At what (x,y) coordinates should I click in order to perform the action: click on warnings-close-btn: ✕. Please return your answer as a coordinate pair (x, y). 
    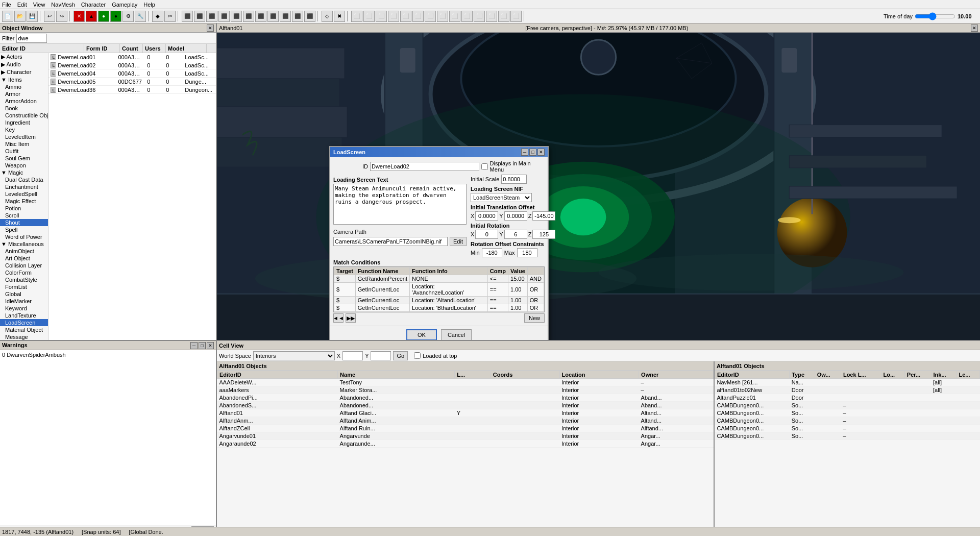
    Looking at the image, I should click on (210, 346).